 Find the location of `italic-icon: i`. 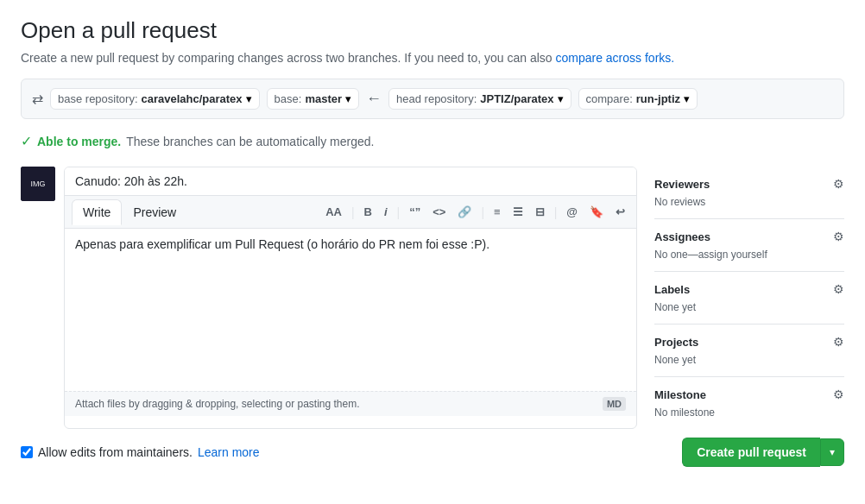

italic-icon: i is located at coordinates (386, 212).